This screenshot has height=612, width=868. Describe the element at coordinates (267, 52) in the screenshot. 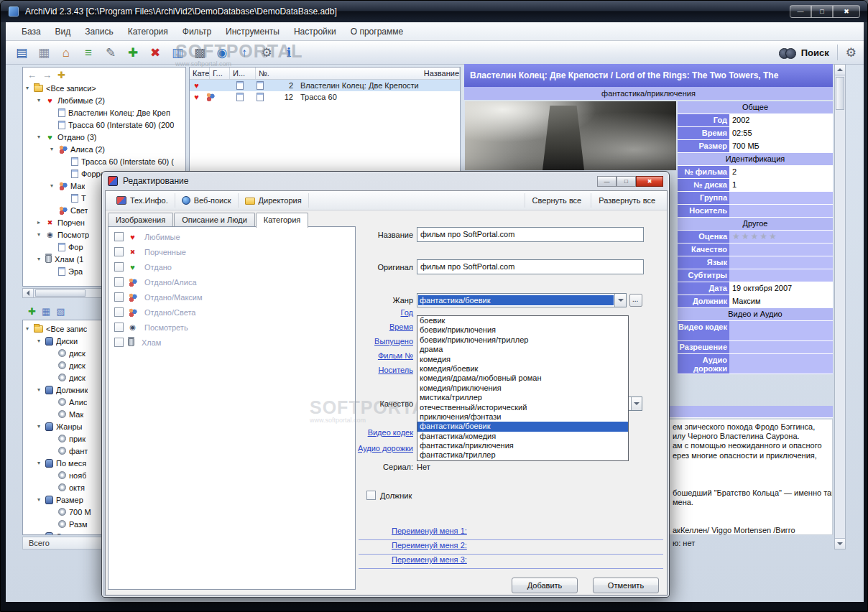

I see `settings-icon: ⚙` at that location.